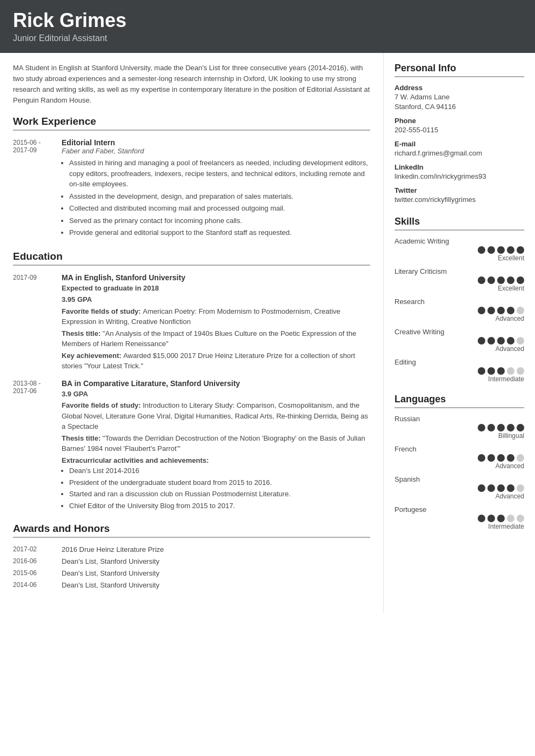 Image resolution: width=535 pixels, height=756 pixels. I want to click on twitter-label: Twitter, so click(459, 190).